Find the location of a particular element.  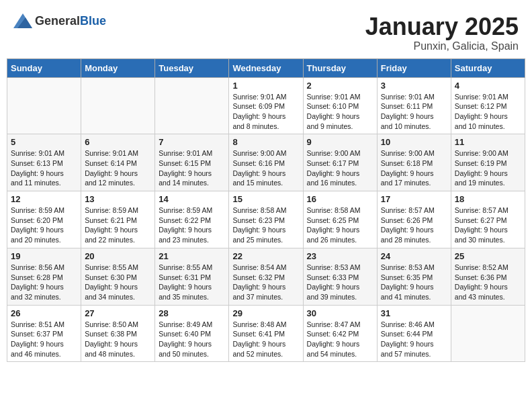

calendar-cell: 14Sunrise: 8:59 AM Sunset: 6:22 PM Dayli… is located at coordinates (192, 220).